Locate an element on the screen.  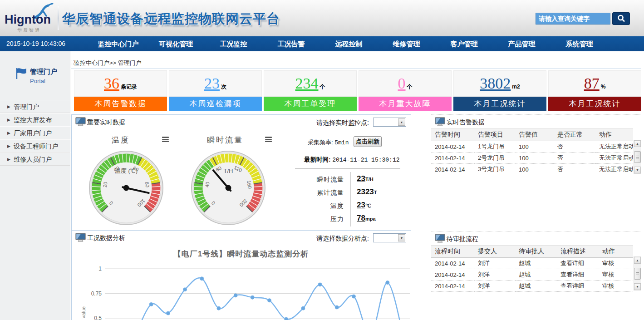
table-row: 2014-02-14刘洋赵城查看详细审核 is located at coordinates (532, 286).